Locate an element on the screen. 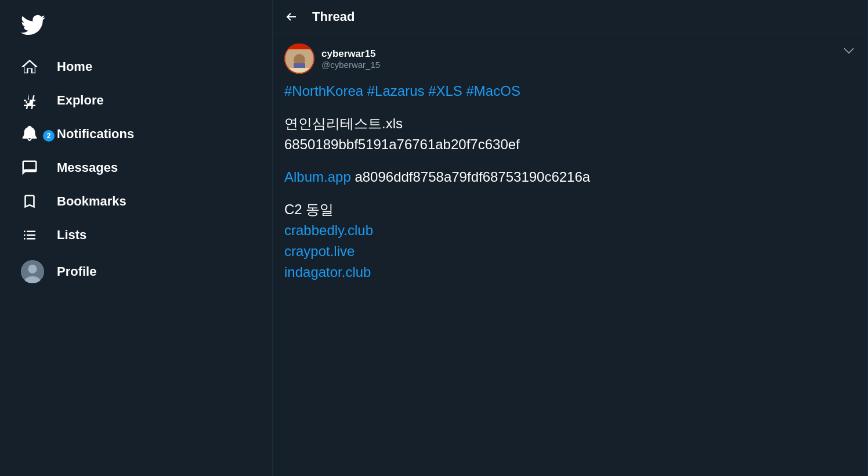  sidebar-item-home: Home is located at coordinates (136, 67).